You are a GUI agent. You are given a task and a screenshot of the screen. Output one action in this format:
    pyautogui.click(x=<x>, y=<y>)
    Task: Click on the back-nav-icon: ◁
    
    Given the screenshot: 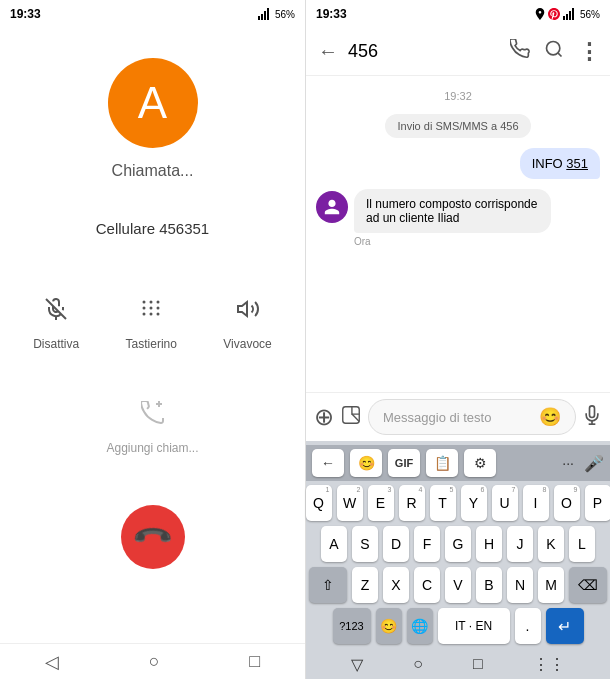 What is the action you would take?
    pyautogui.click(x=52, y=662)
    